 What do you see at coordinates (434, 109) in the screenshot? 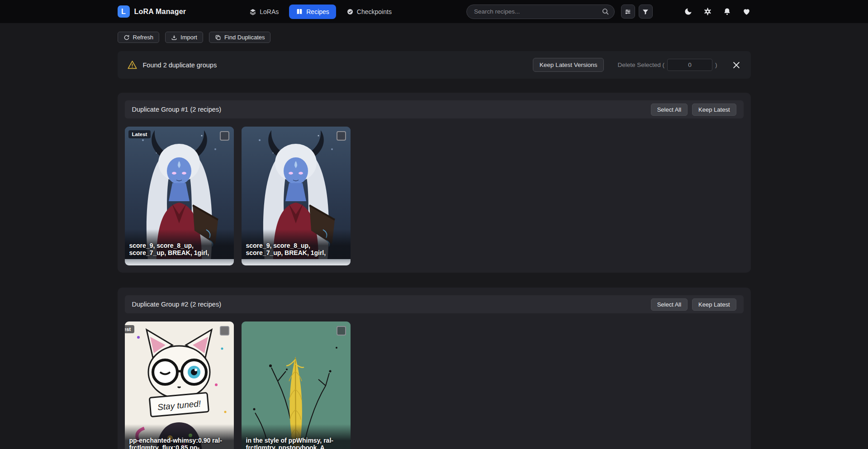
I see `group-header: Duplicate Group #1 (2 recipes) Select Al…` at bounding box center [434, 109].